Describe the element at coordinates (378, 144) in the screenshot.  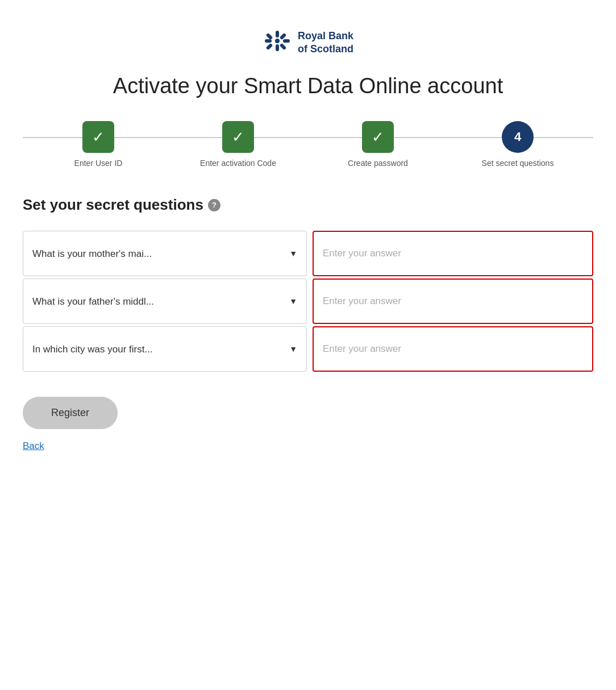
I see `step-3: ✓ Create password` at that location.